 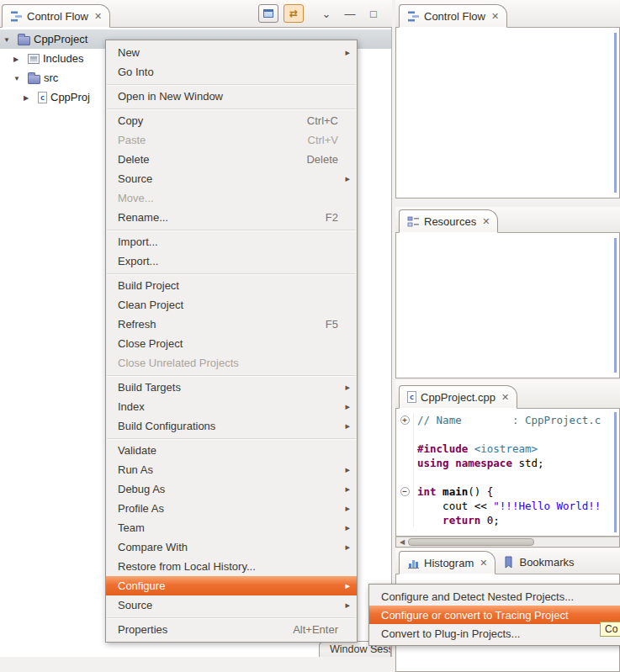 I want to click on tree-item-label: src, so click(x=50, y=77).